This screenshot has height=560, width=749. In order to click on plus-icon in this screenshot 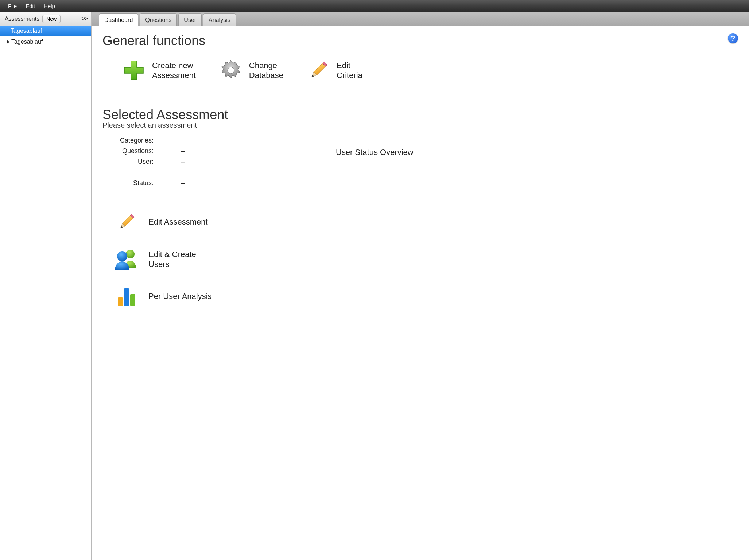, I will do `click(134, 70)`.